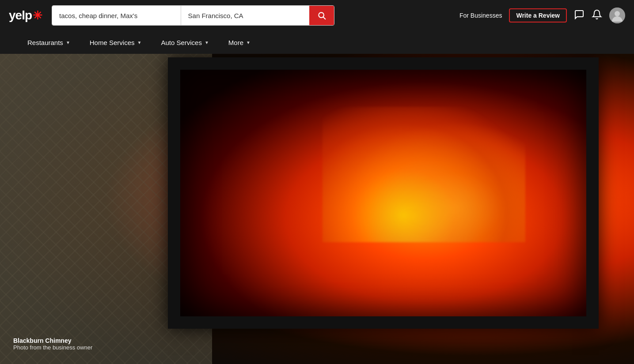  I want to click on nav-item-home-services: Home Services ▼, so click(116, 42).